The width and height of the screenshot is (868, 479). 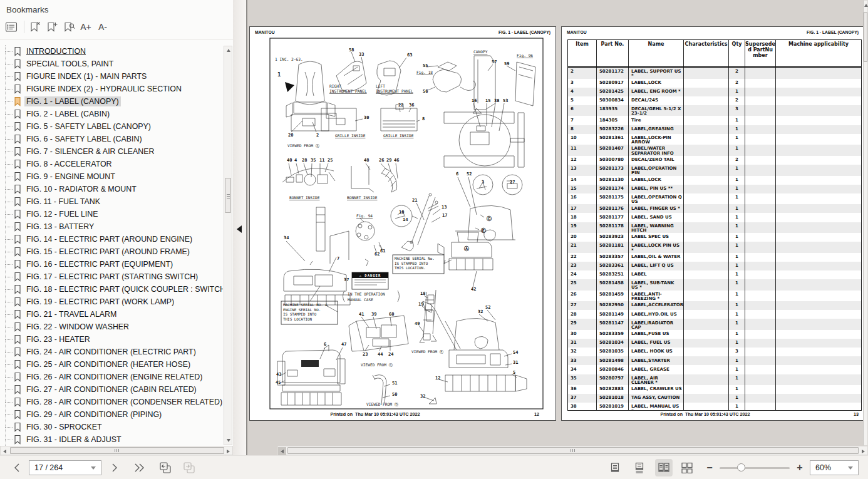 I want to click on bookmark-item: FIG. 23 - HEATER, so click(x=111, y=339).